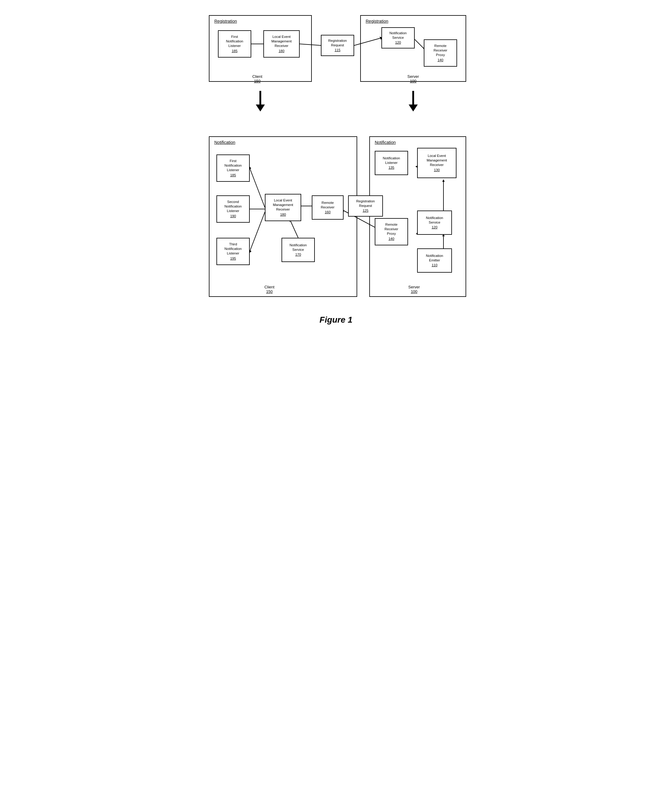 This screenshot has height=807, width=672. Describe the element at coordinates (226, 22) in the screenshot. I see `top-client-title: Registration` at that location.